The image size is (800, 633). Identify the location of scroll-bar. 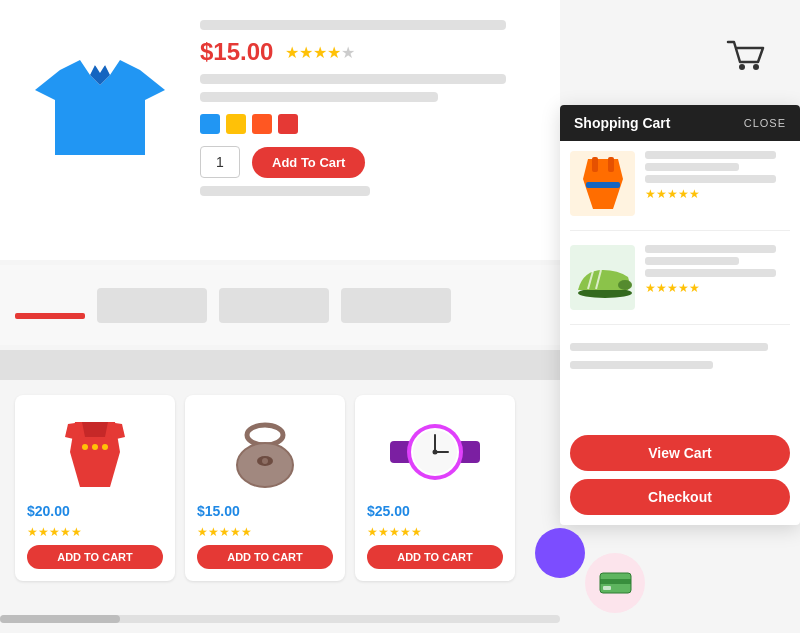
(280, 619).